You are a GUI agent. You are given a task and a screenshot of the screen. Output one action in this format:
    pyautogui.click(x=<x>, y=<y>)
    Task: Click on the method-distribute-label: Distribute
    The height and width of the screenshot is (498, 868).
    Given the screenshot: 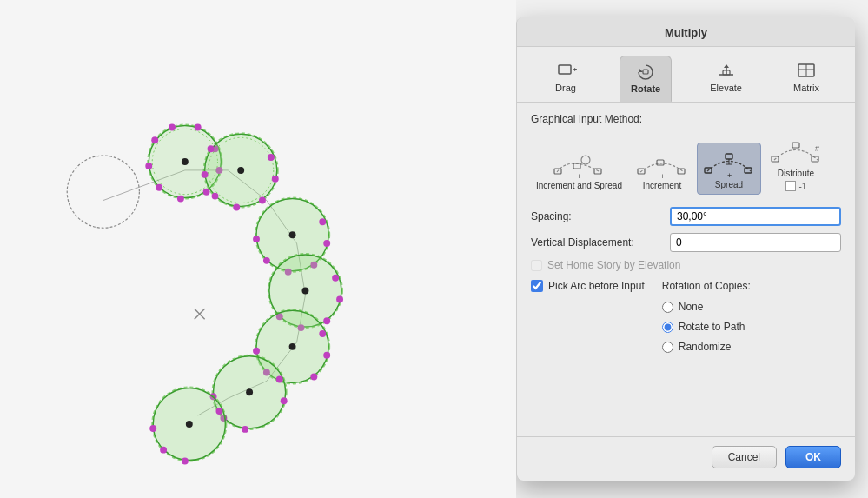 What is the action you would take?
    pyautogui.click(x=796, y=174)
    